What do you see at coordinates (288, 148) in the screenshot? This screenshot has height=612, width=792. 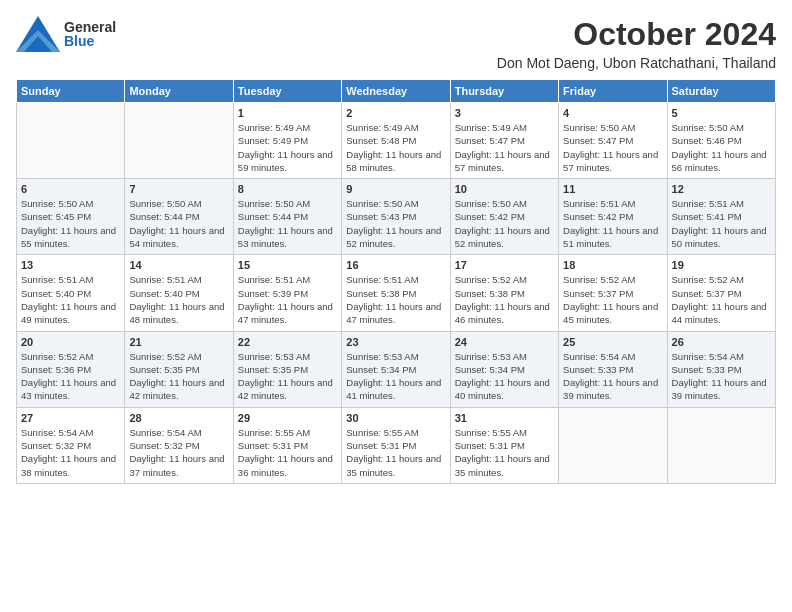 I see `day-info: Sunrise: 5:49 AMSunset: 5:49 PMDaylight:…` at bounding box center [288, 148].